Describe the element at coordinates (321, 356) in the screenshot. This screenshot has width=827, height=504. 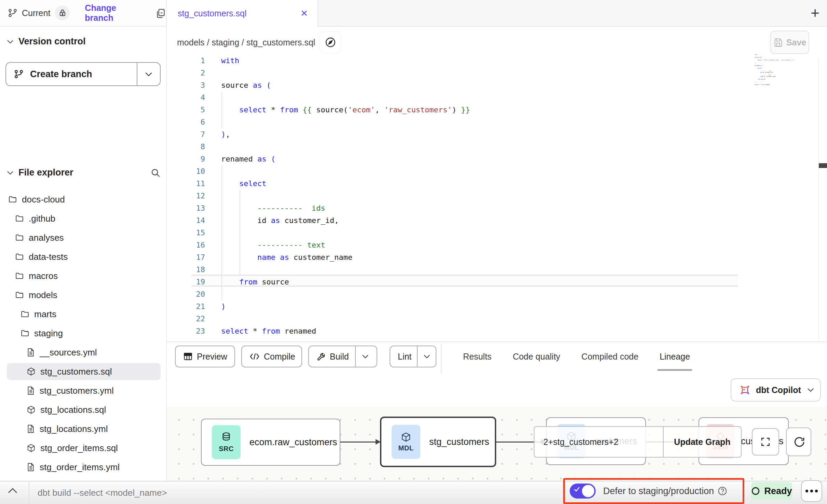
I see `wrench-icon` at that location.